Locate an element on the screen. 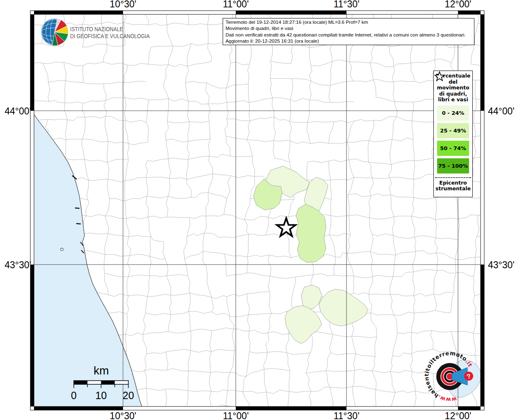 The width and height of the screenshot is (515, 420). scale-tick-20: 20 is located at coordinates (128, 395).